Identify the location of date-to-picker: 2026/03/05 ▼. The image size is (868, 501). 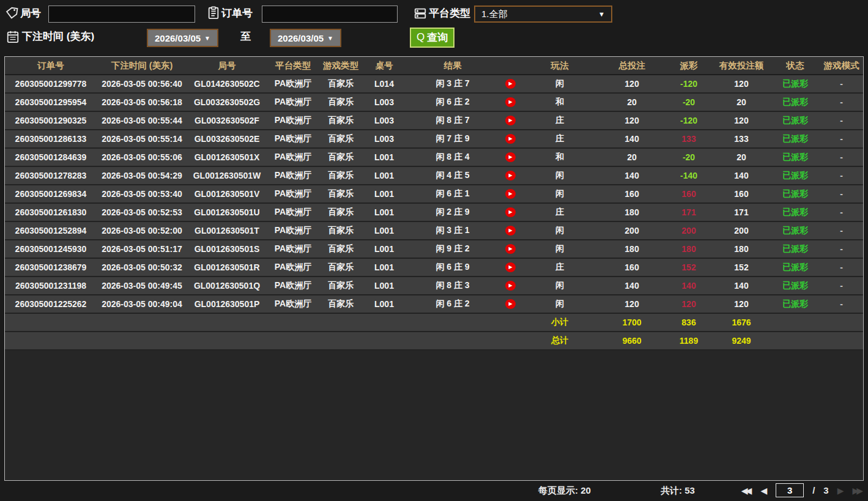
(306, 38).